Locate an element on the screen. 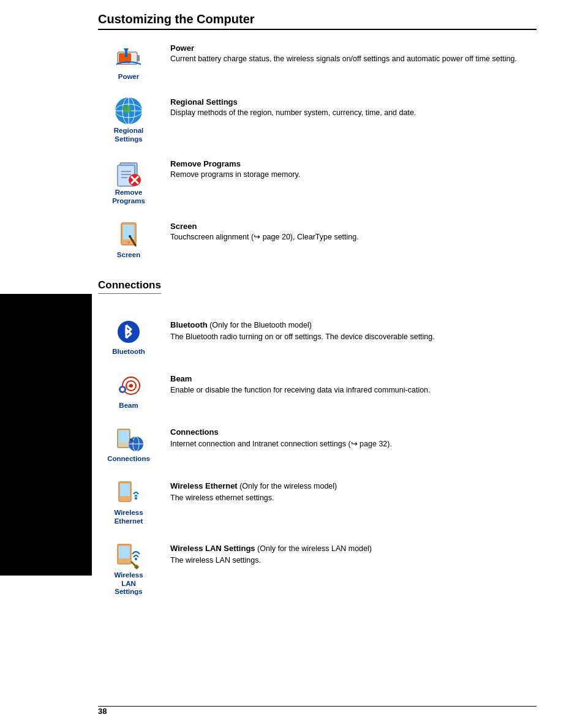 The height and width of the screenshot is (728, 561). remove-programs-title: Remove Programs is located at coordinates (206, 164).